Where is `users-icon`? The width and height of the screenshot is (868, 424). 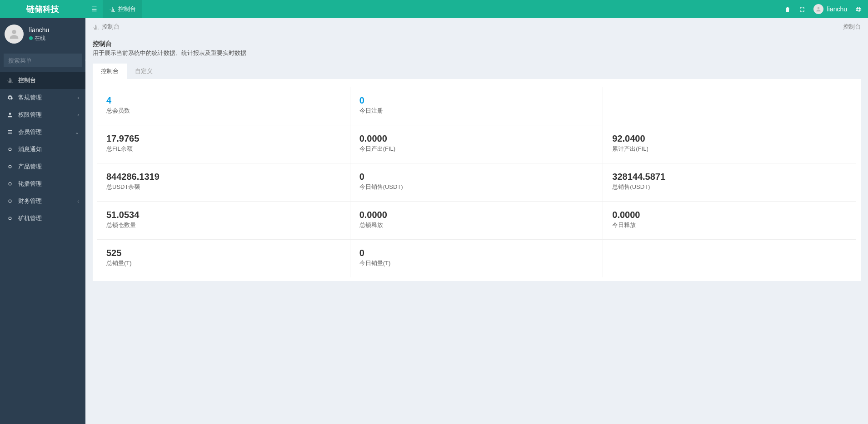
users-icon is located at coordinates (10, 115).